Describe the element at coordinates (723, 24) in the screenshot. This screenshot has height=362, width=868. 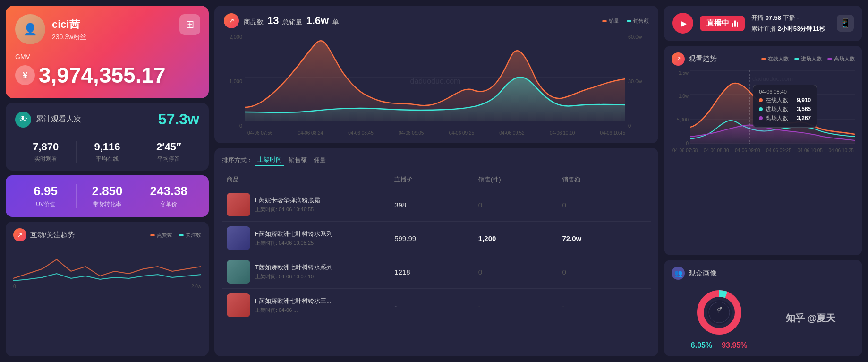
I see `live-badge: 直播中` at that location.